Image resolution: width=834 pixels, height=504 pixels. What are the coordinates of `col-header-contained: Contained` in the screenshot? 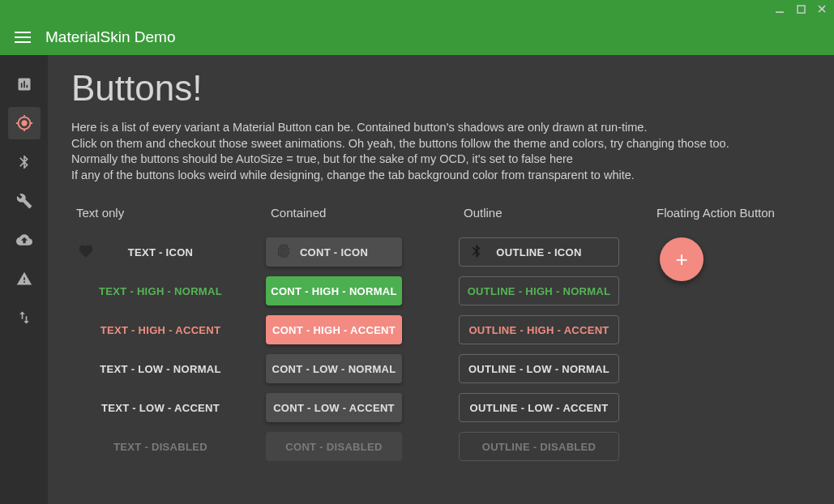 It's located at (354, 212).